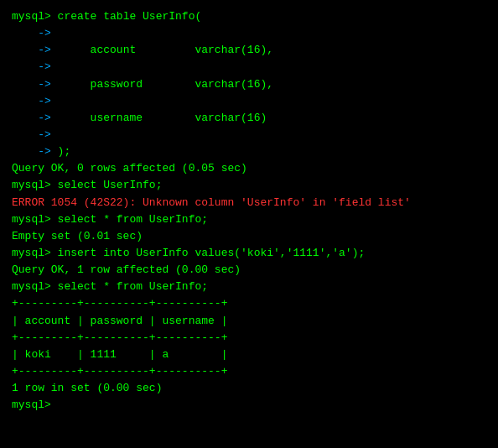 This screenshot has height=448, width=498. What do you see at coordinates (249, 17) in the screenshot?
I see `terminal-line: mysql> create table UserInfo(` at bounding box center [249, 17].